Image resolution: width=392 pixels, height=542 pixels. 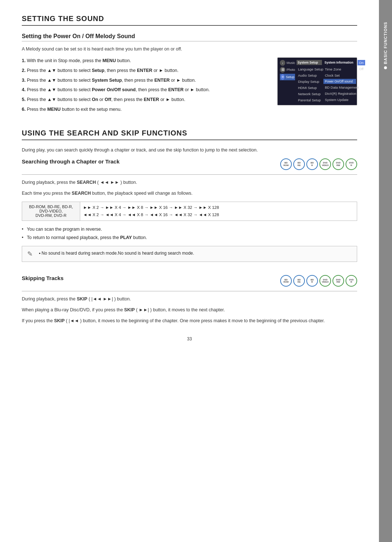 What do you see at coordinates (189, 299) in the screenshot?
I see `skipping-section: Skipping Tracks BDROM BDRE BDR DVDVIDEO …` at bounding box center [189, 299].